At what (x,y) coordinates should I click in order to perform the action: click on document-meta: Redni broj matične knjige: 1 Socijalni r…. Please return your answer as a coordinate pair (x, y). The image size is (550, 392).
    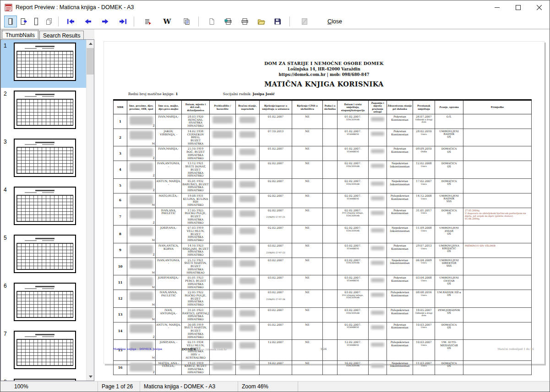
    Looking at the image, I should click on (324, 94).